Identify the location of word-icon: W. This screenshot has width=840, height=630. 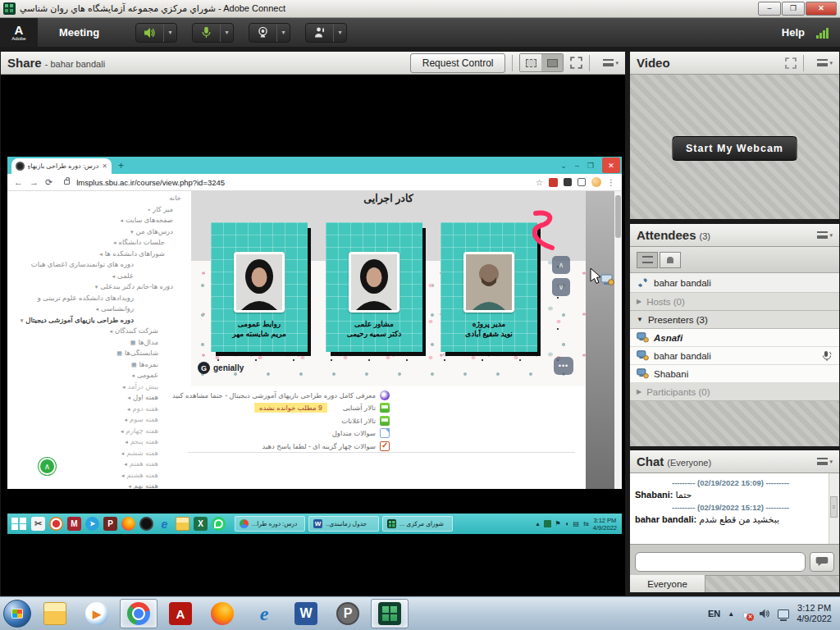
(306, 614).